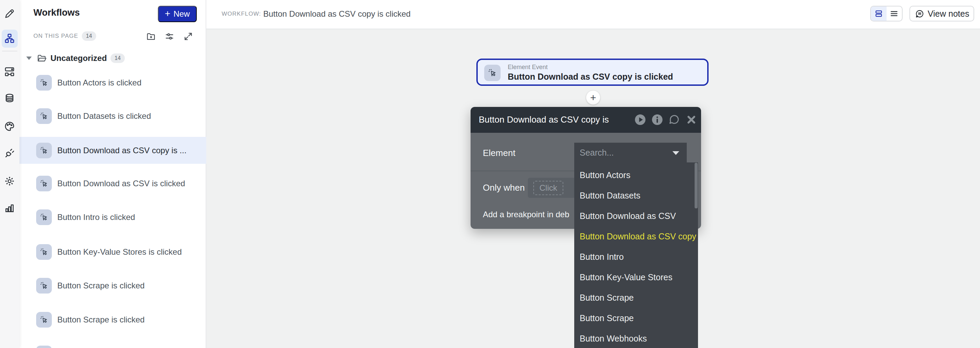 The image size is (980, 348). What do you see at coordinates (10, 51) in the screenshot?
I see `rail-divider` at bounding box center [10, 51].